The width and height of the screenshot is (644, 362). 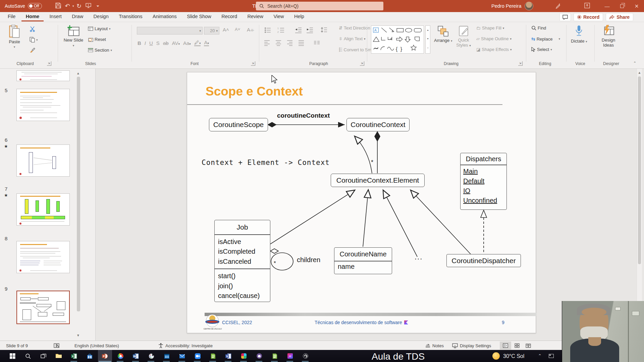 I want to click on normal-view-button, so click(x=505, y=346).